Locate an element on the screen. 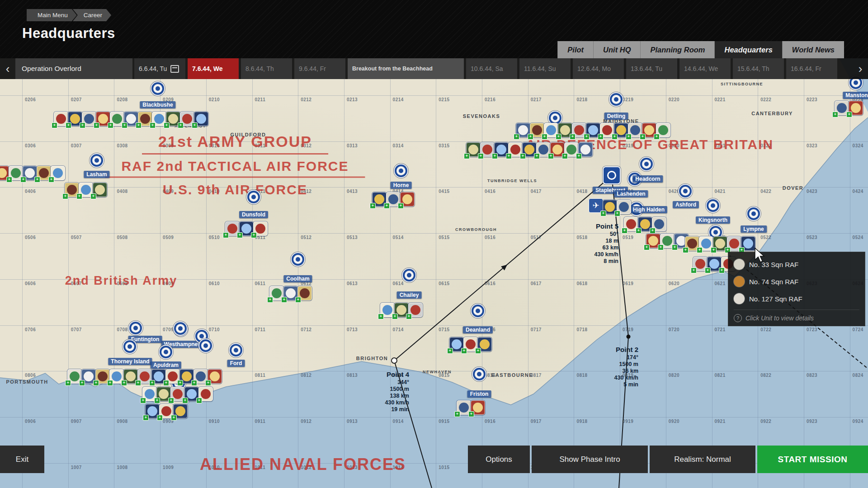 Image resolution: width=868 pixels, height=488 pixels. waypoint-info-point-2: Point 2174°1500 m36 km430 km/h5 min is located at coordinates (626, 367).